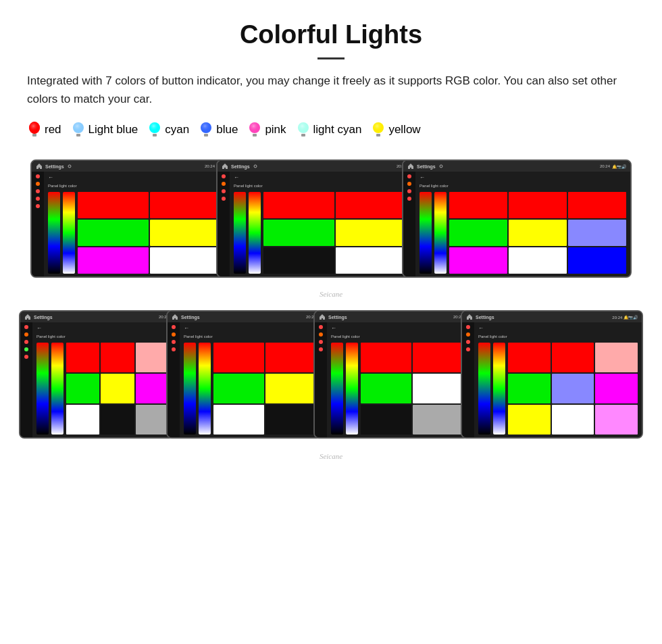 The width and height of the screenshot is (662, 644). Describe the element at coordinates (391, 374) in the screenshot. I see `screen-unit-bottom-3: Settings 20:24 ← Panel lig` at that location.